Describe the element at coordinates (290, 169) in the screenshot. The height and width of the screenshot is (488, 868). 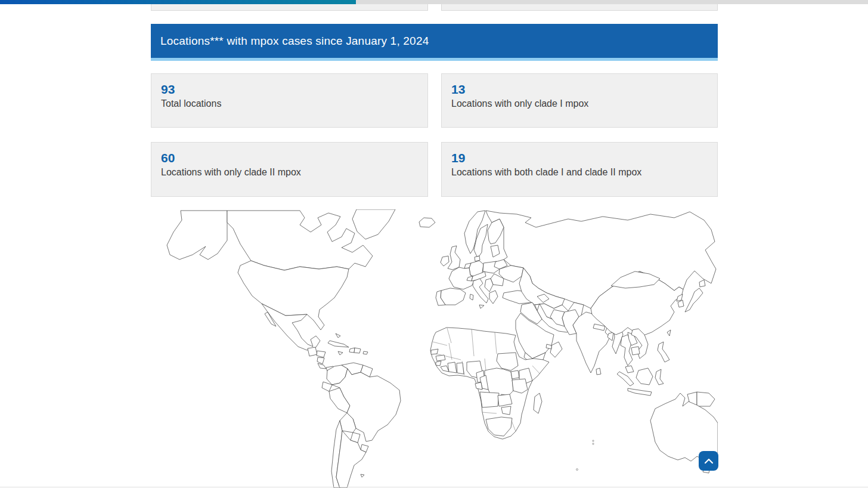
I see `stat-card-clade-2-only: 60 Locations with only clade II mpox` at that location.